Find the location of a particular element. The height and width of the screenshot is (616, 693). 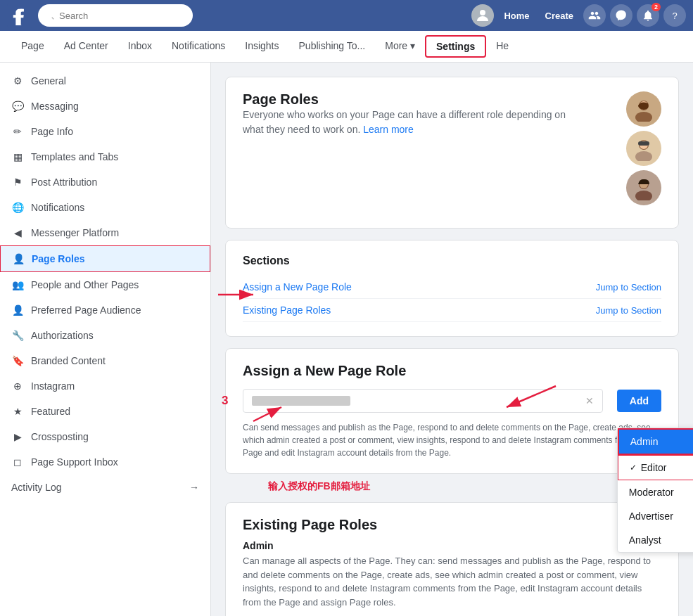

messaging-icon: 💬 is located at coordinates (18, 106).